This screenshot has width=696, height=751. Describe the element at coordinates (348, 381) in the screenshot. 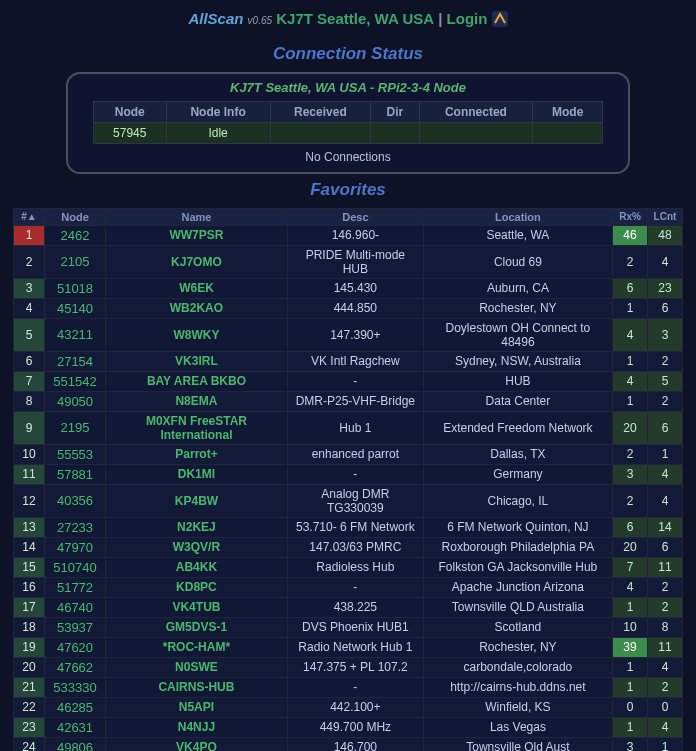

I see `table-row: 7551542BAY AREA BKBO-HUB45` at that location.